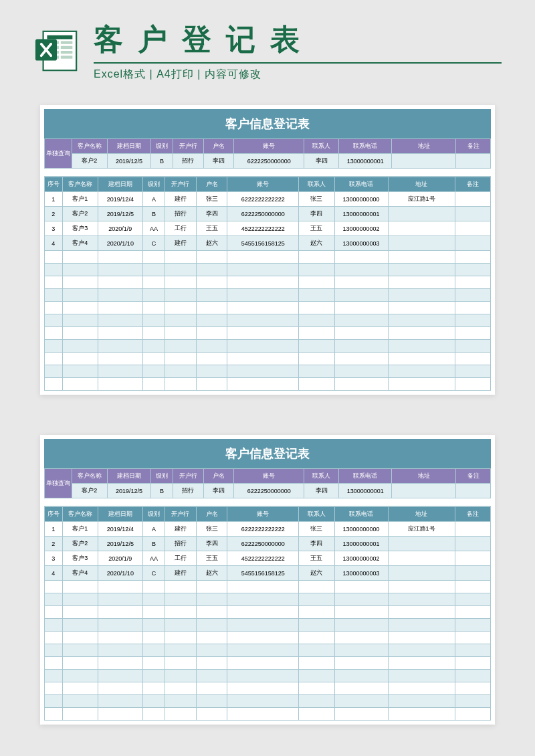 This screenshot has width=535, height=756. Describe the element at coordinates (473, 161) in the screenshot. I see `query-cell` at that location.